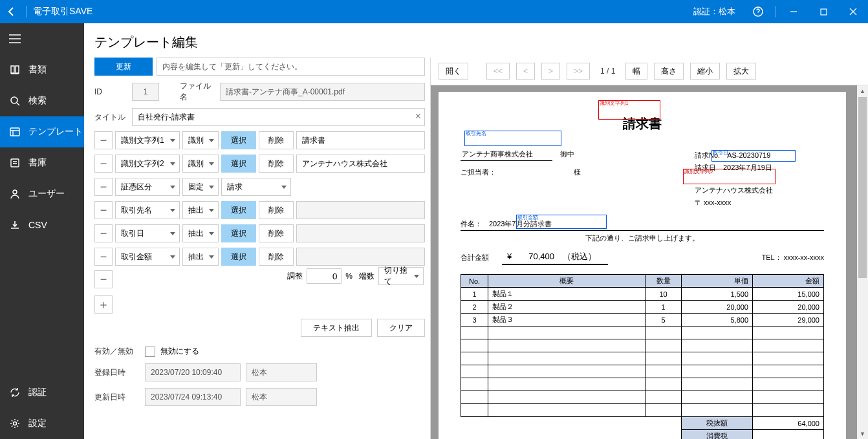 The height and width of the screenshot is (439, 868). I want to click on sidebar-item-documents: 書類, so click(42, 70).